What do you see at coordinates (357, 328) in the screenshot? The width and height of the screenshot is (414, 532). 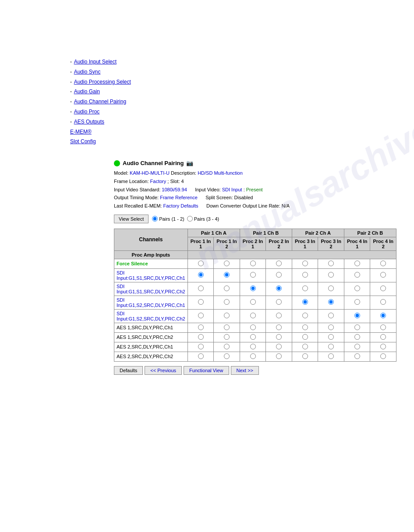 I see `radio-p4a-aes1-ch1` at bounding box center [357, 328].